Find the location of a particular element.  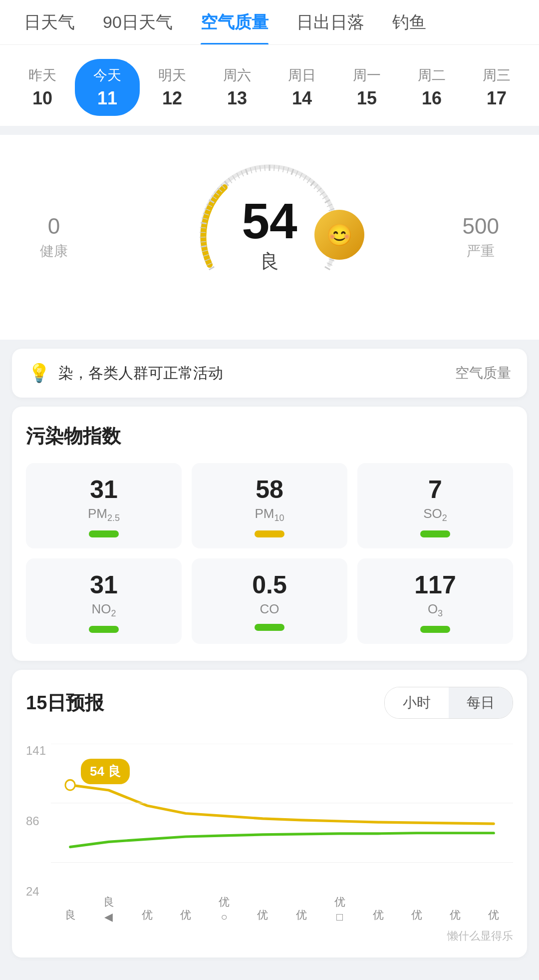

pollutant-pm10: 58 PM10 is located at coordinates (270, 505).